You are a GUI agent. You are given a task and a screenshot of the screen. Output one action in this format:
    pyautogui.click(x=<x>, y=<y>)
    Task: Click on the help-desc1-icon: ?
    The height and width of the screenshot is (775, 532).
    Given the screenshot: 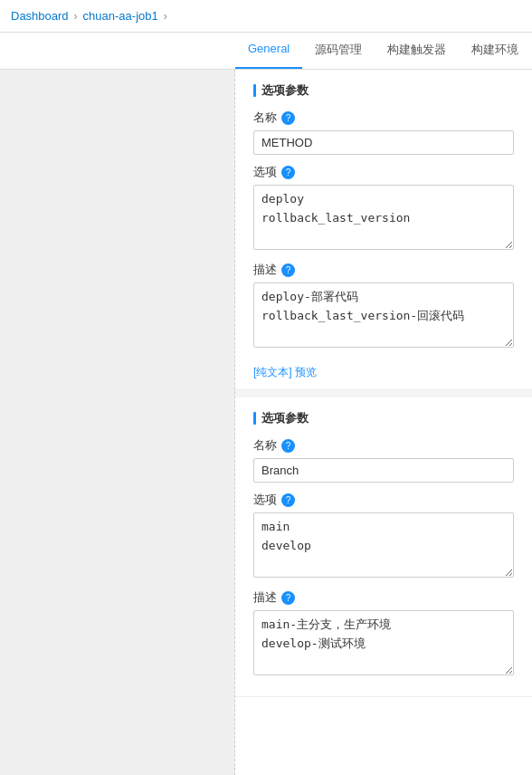 What is the action you would take?
    pyautogui.click(x=288, y=270)
    